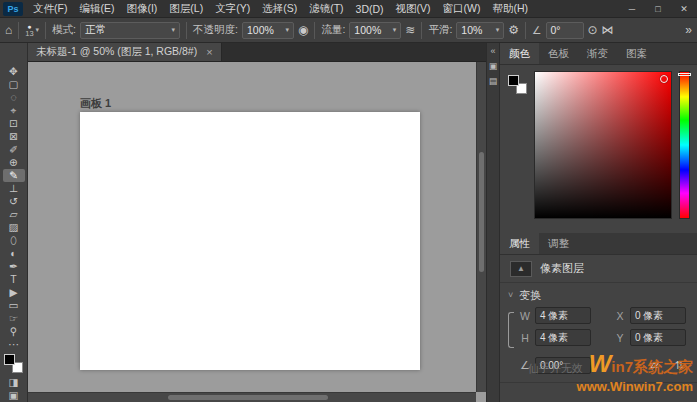 The height and width of the screenshot is (402, 697). I want to click on tab-properties: 属性, so click(520, 244).